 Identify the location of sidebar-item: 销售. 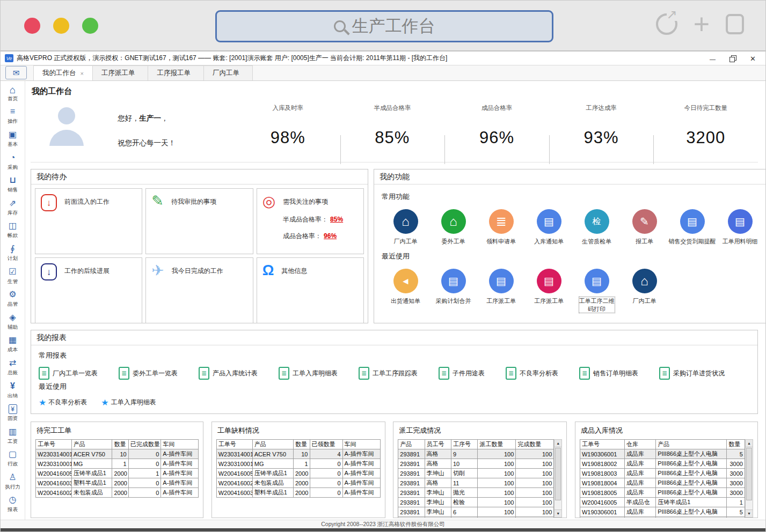
(13, 184).